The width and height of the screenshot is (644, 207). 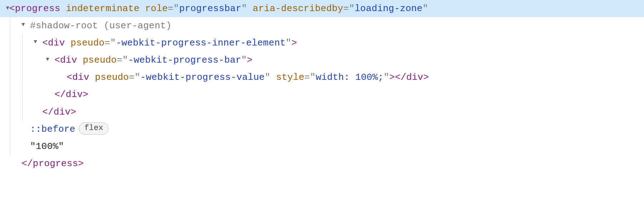 I want to click on element-open-tag: <div pseudo="-webkit-progress-bar">, so click(x=153, y=60).